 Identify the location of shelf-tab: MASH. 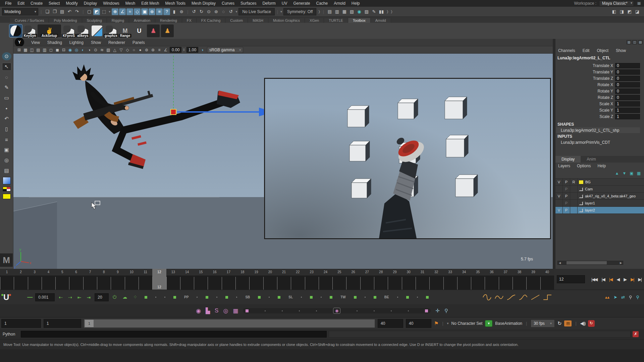
(258, 20).